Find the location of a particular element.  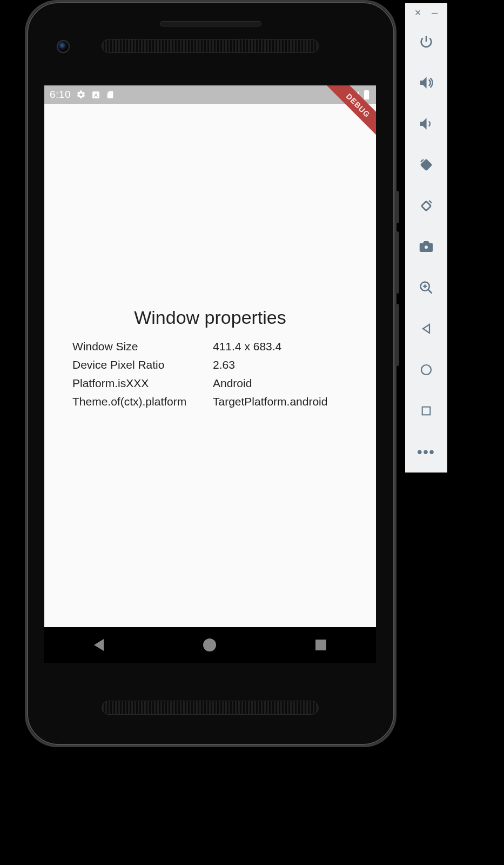

volume-up-button is located at coordinates (426, 83).